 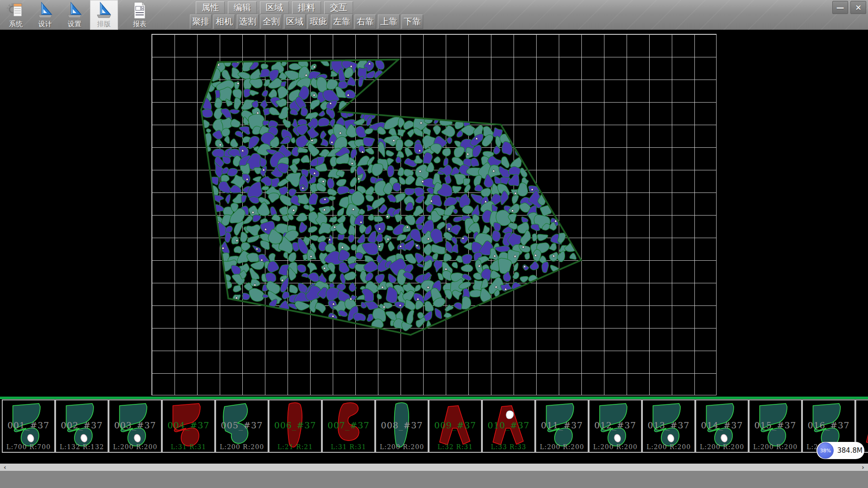 What do you see at coordinates (562, 426) in the screenshot?
I see `piece-thumbnail-11: 011_#37L:200 R:200` at bounding box center [562, 426].